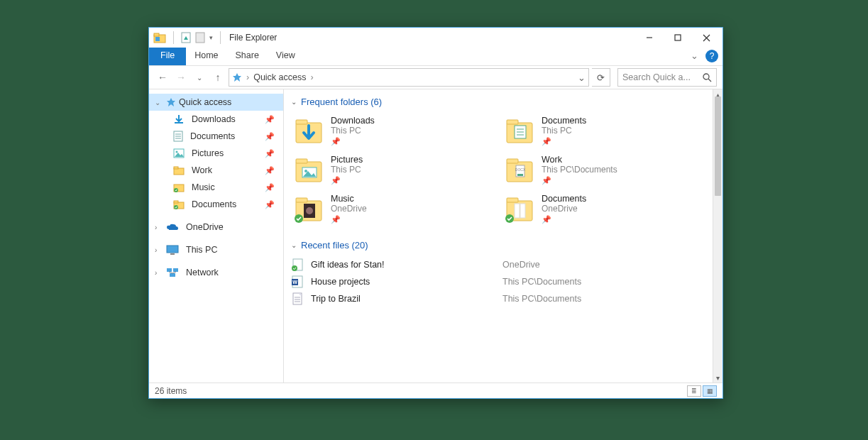  I want to click on qat-properties-icon, so click(186, 38).